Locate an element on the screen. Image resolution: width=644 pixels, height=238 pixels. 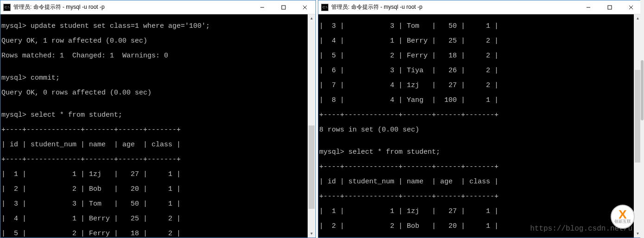
logo-label: 创新互联 is located at coordinates (623, 221).